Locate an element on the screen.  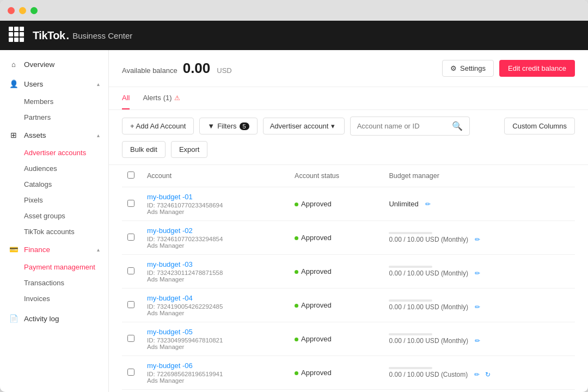
balance-currency: USD is located at coordinates (224, 71).